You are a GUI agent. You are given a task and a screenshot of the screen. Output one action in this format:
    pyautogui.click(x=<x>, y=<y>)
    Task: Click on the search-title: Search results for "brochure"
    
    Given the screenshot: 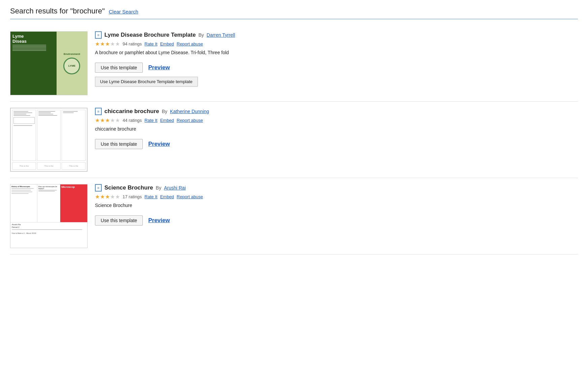 What is the action you would take?
    pyautogui.click(x=57, y=11)
    